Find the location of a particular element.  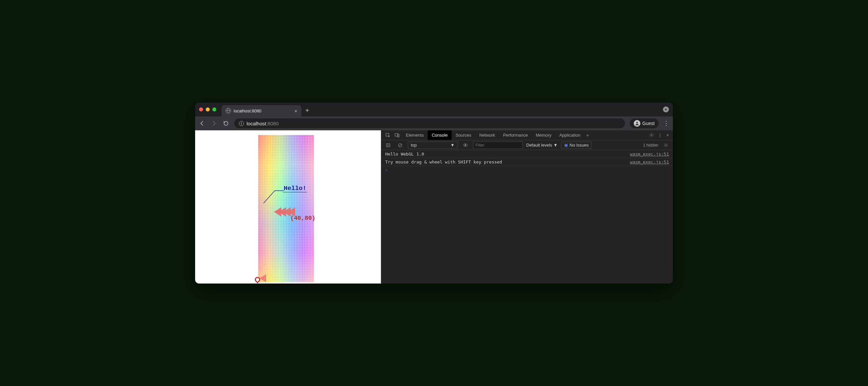

url-host: localhost is located at coordinates (256, 123).